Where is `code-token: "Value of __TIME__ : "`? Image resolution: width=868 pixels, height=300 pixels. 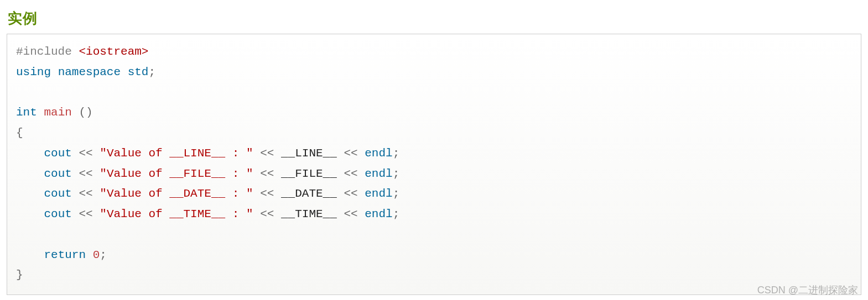 code-token: "Value of __TIME__ : " is located at coordinates (176, 214).